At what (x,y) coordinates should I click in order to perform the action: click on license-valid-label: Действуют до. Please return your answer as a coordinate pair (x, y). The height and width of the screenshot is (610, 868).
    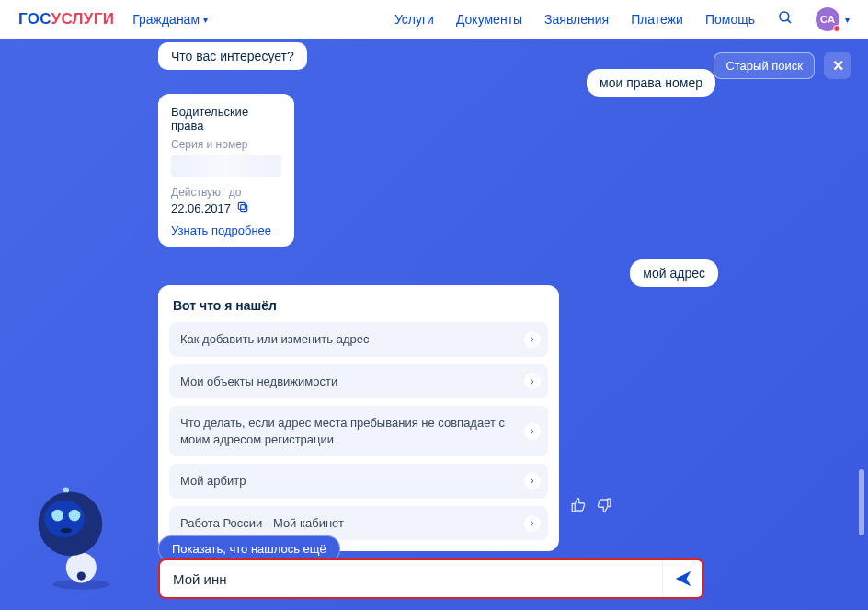
    Looking at the image, I should click on (226, 192).